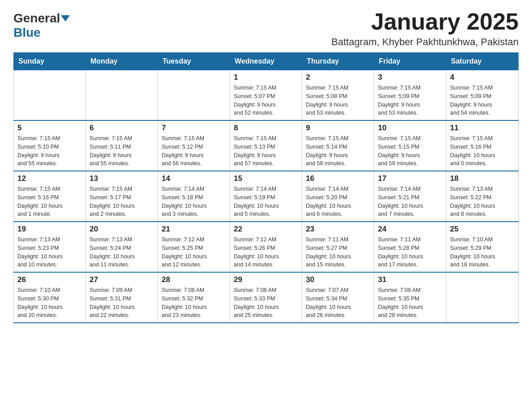  Describe the element at coordinates (482, 229) in the screenshot. I see `day-number: 25` at that location.